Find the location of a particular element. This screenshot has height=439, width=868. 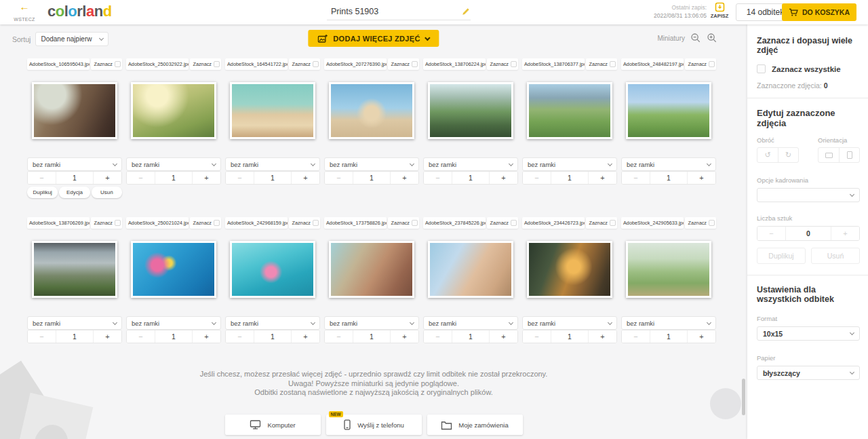

rotate-ccw-button: ↺ is located at coordinates (768, 155).